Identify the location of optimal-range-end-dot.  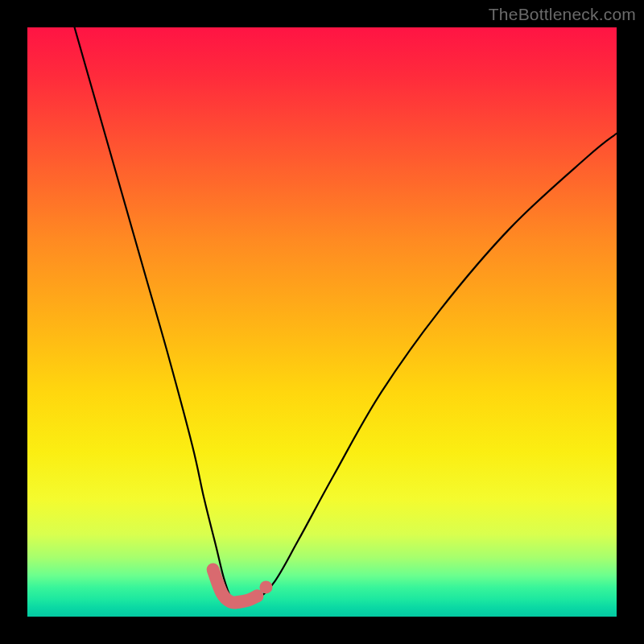
(266, 587).